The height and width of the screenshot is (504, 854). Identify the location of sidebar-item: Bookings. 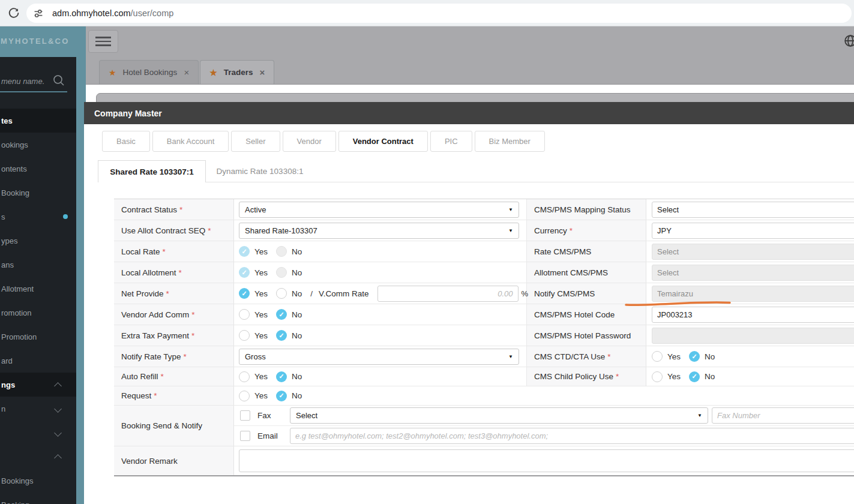
(38, 481).